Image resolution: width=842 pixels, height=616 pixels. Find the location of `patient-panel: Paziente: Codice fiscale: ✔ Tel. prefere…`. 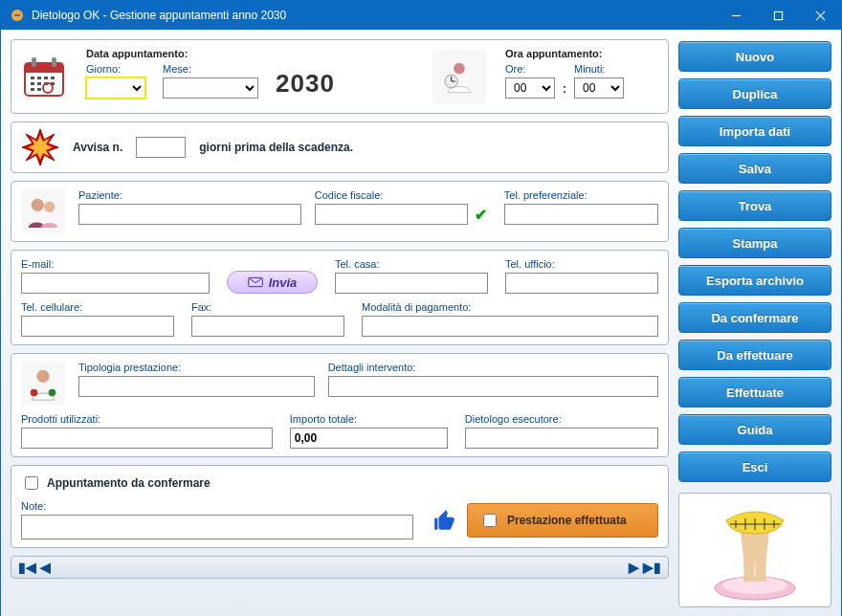

patient-panel: Paziente: Codice fiscale: ✔ Tel. prefere… is located at coordinates (340, 211).